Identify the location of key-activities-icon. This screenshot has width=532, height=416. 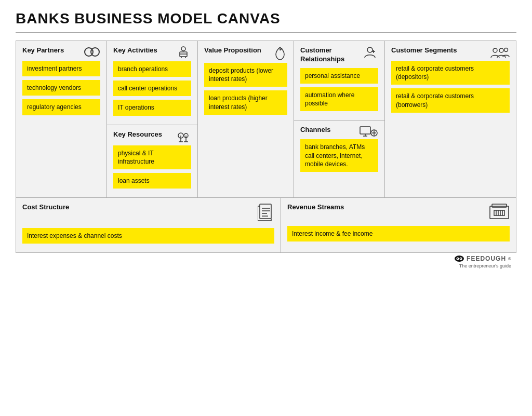
(183, 54).